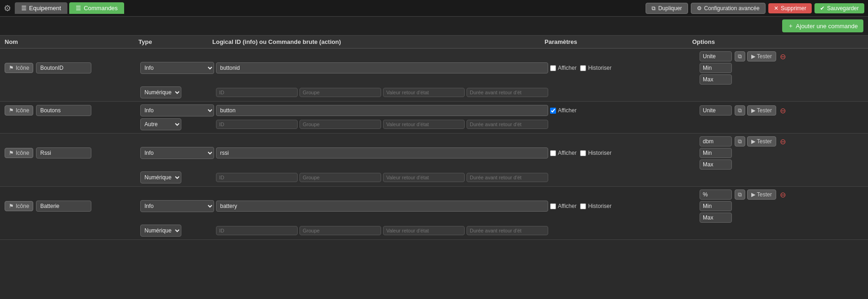 This screenshot has width=868, height=299. What do you see at coordinates (45, 8) in the screenshot?
I see `tab-equipement-label: Equipement` at bounding box center [45, 8].